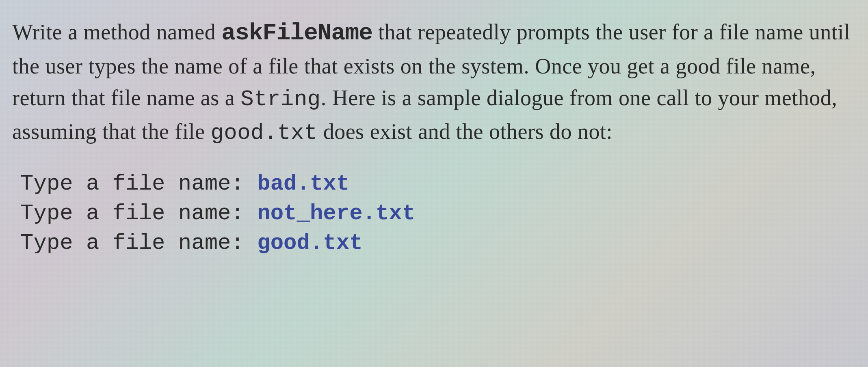 The image size is (868, 367). Describe the element at coordinates (139, 184) in the screenshot. I see `prompt-text-1: Type a file name:` at that location.